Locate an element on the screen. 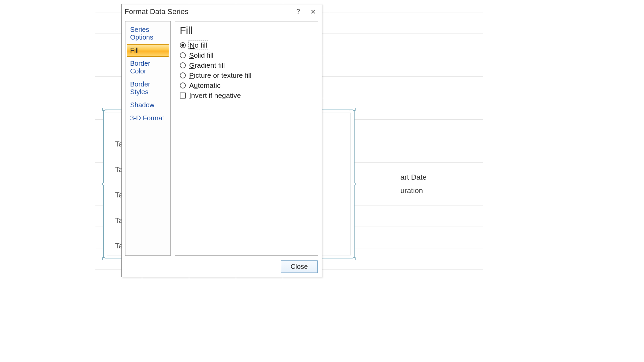  category-nav: Series Options Fill Border Color Border … is located at coordinates (148, 138).